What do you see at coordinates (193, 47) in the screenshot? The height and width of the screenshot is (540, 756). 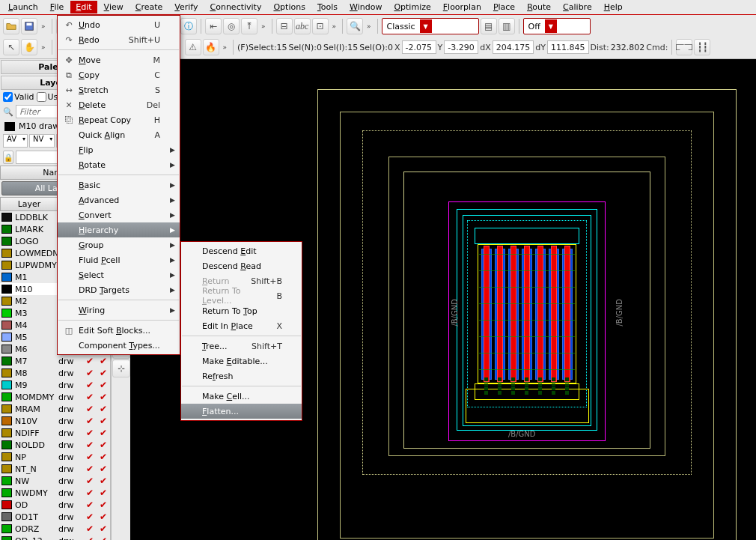 I see `drc-check-button: ⚠` at bounding box center [193, 47].